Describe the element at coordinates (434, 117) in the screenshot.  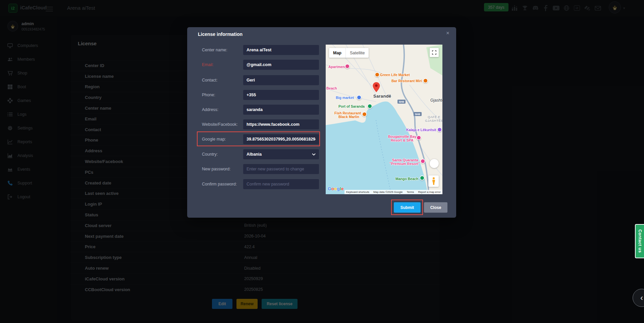
I see `map-label: QAFË E` at that location.